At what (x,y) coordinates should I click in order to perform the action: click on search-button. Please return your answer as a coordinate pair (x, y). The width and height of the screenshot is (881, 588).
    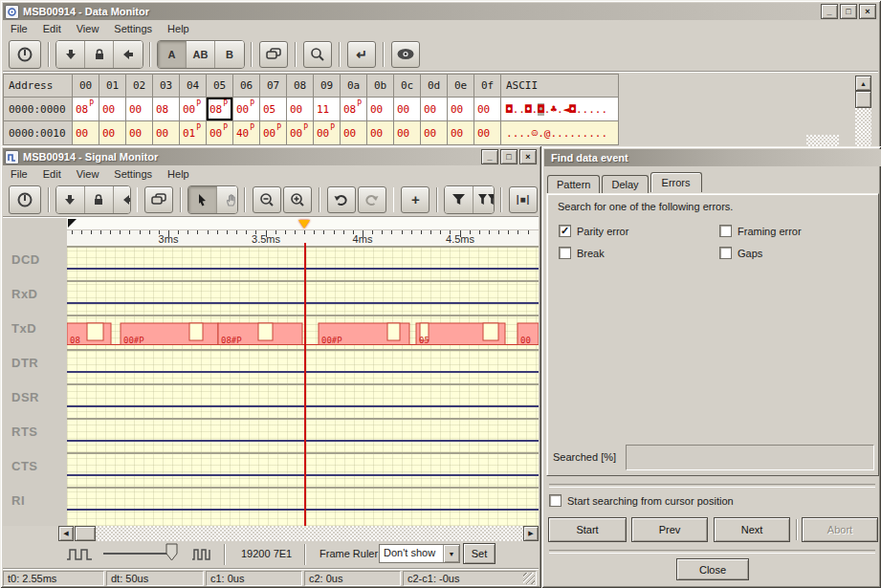
    Looking at the image, I should click on (318, 54).